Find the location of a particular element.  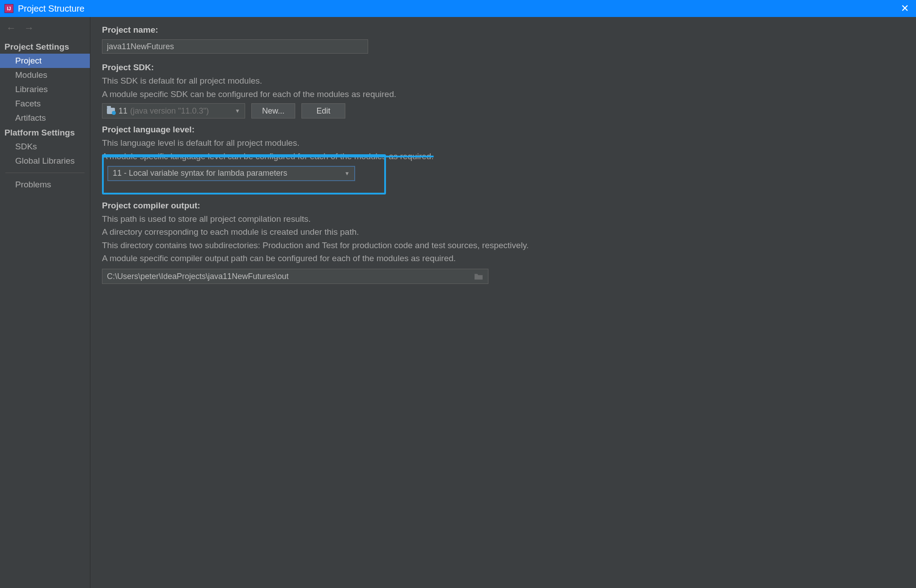

sdk-selected-name: 11 is located at coordinates (123, 111).